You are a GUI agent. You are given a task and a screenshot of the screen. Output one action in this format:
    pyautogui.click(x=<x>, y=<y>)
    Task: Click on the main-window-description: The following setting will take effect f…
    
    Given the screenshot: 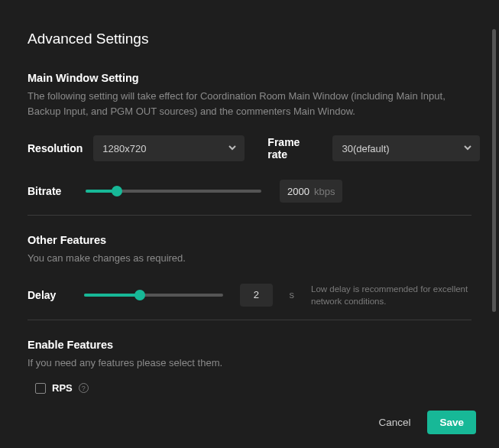 What is the action you would take?
    pyautogui.click(x=249, y=104)
    